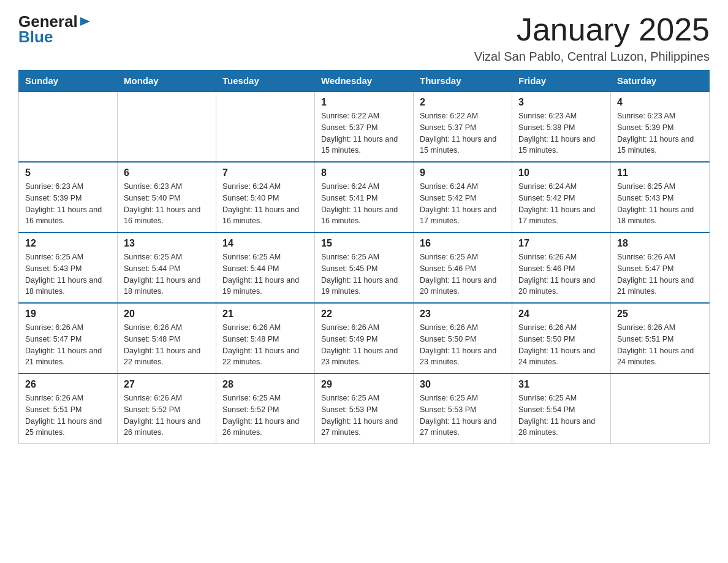 The image size is (728, 563). Describe the element at coordinates (463, 314) in the screenshot. I see `day-number: 23` at that location.